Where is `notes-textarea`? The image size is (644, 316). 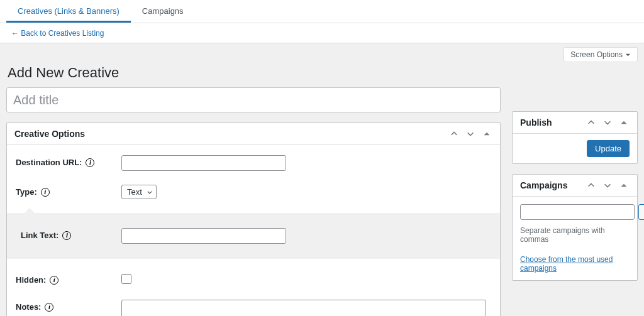
notes-textarea is located at coordinates (304, 308).